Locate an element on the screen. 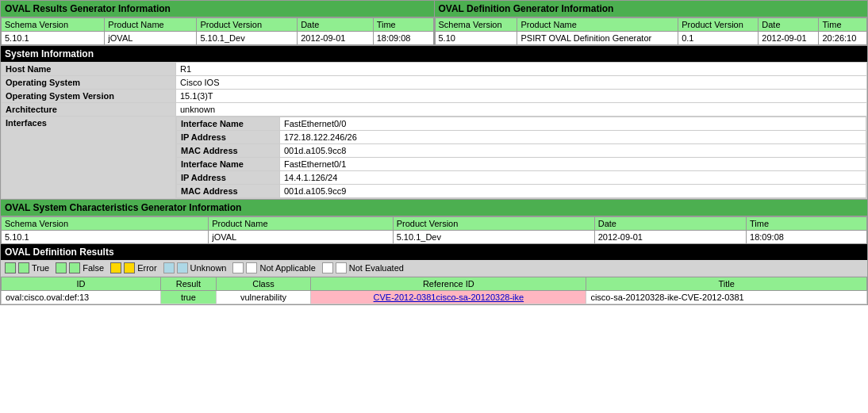  def-product-version-value: 0.1 is located at coordinates (719, 38).